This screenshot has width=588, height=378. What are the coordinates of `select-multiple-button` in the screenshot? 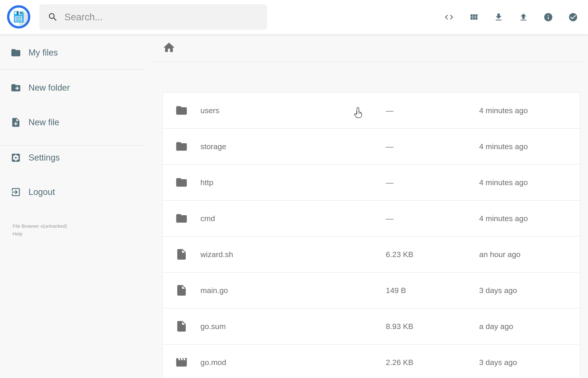 It's located at (573, 17).